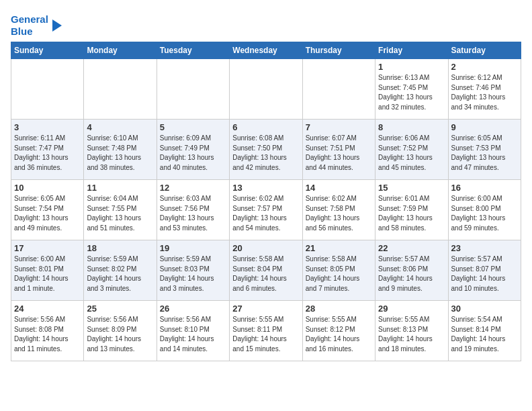  What do you see at coordinates (484, 51) in the screenshot?
I see `weekday-header-cell: Saturday` at bounding box center [484, 51].